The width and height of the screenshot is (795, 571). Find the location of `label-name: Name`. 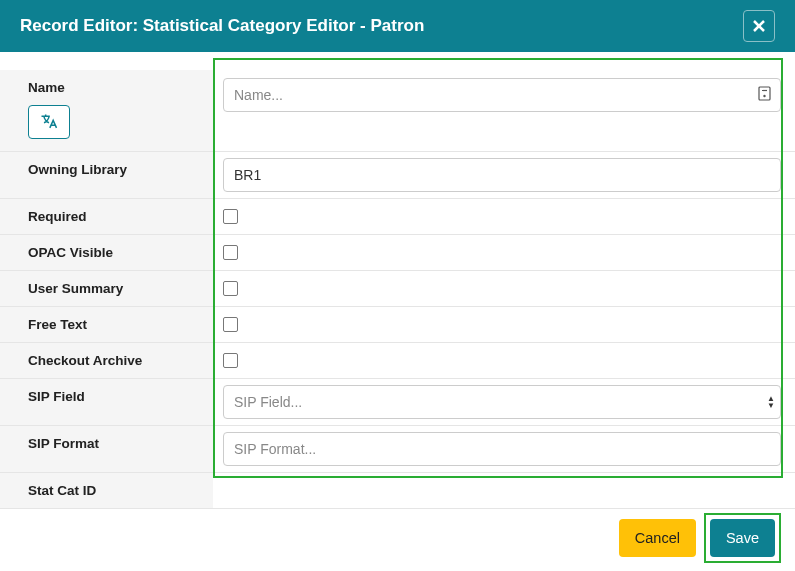

label-name: Name is located at coordinates (106, 110).